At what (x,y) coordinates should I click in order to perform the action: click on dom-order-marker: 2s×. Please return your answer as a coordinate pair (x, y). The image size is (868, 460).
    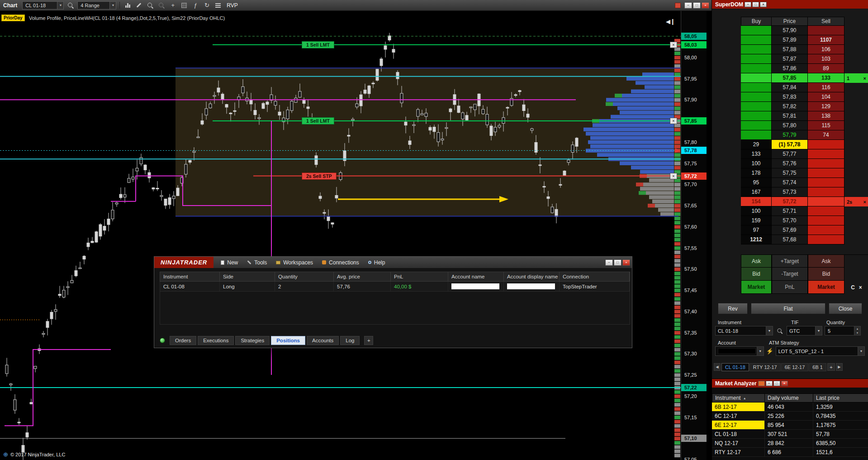
    Looking at the image, I should click on (856, 202).